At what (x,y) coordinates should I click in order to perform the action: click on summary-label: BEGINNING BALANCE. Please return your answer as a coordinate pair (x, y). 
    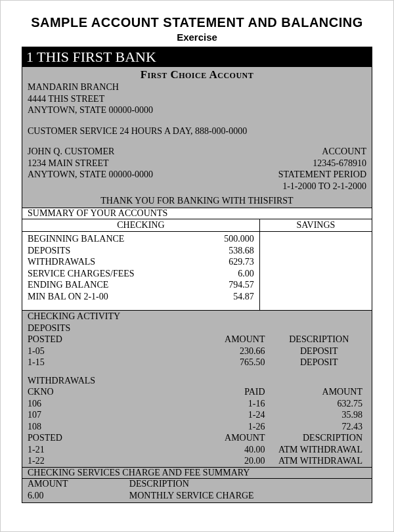
    Looking at the image, I should click on (76, 239).